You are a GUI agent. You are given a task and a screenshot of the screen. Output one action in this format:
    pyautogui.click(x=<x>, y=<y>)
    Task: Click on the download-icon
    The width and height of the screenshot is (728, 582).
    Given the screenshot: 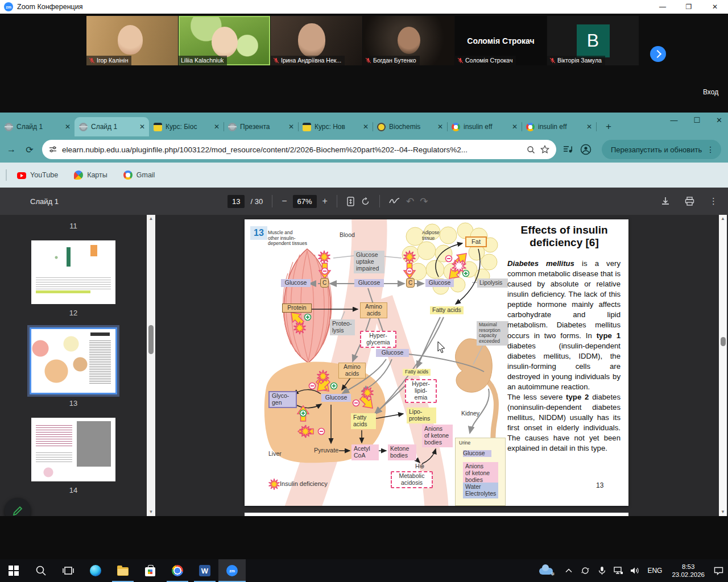 What is the action you would take?
    pyautogui.click(x=665, y=201)
    